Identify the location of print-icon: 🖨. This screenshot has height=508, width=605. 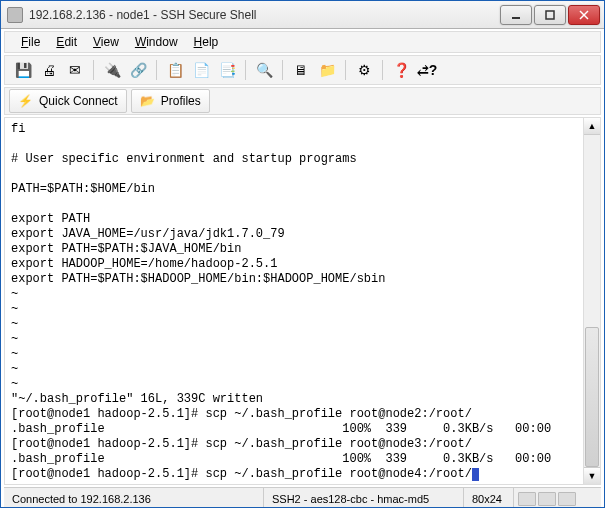
(49, 70).